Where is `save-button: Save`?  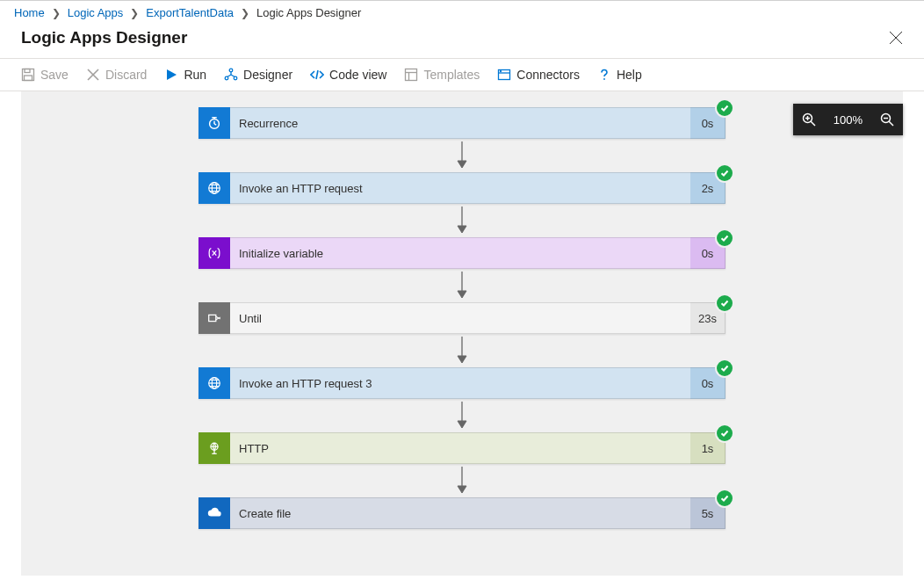
save-button: Save is located at coordinates (45, 75).